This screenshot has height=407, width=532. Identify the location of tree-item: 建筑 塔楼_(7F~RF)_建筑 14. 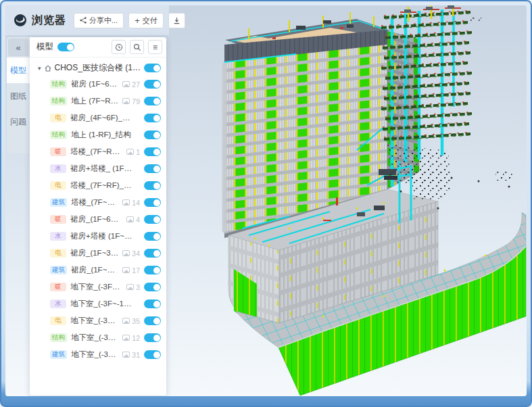
(98, 203).